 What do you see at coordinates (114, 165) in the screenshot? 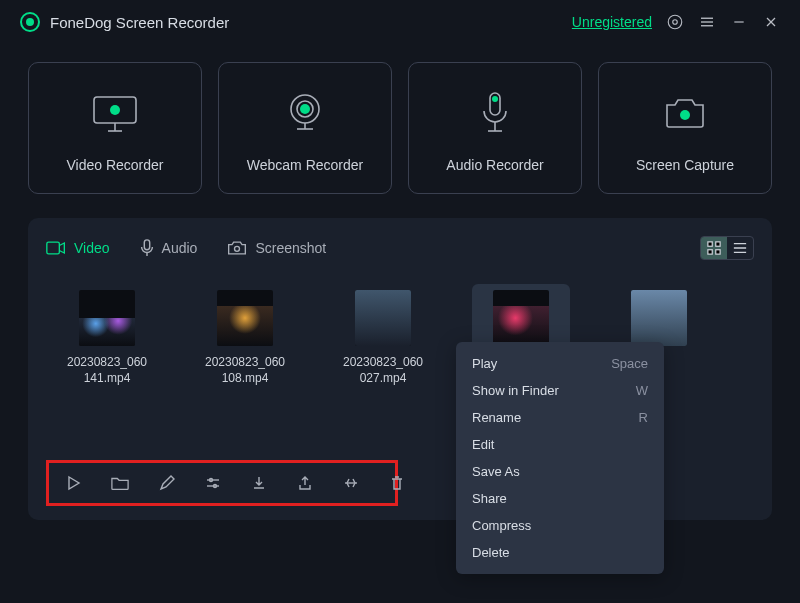
I see `mode-label: Video Recorder` at bounding box center [114, 165].